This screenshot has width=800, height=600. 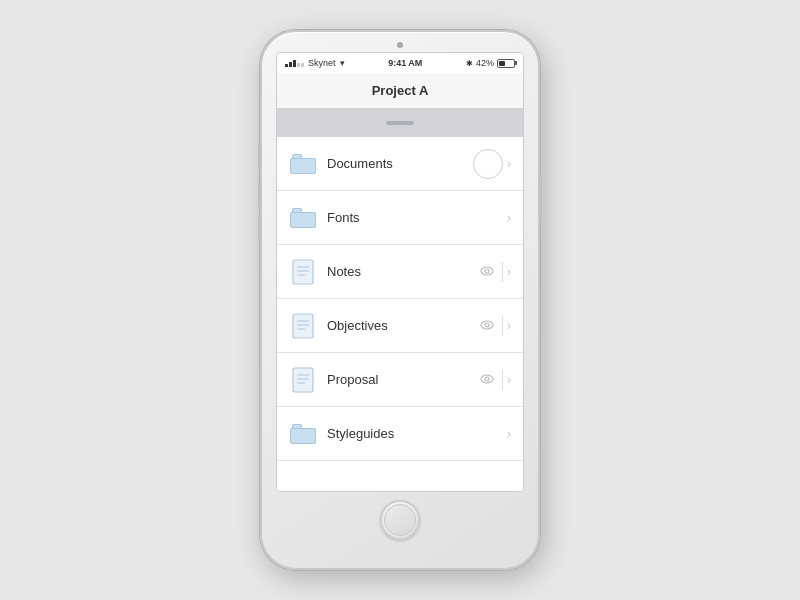 I want to click on eye-icon-proposal, so click(x=487, y=380).